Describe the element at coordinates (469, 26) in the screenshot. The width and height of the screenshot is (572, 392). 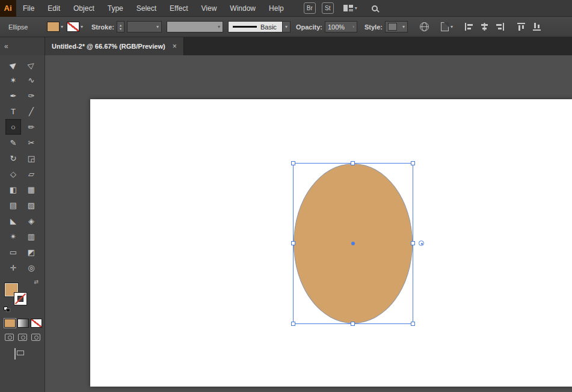
I see `align-left-button` at that location.